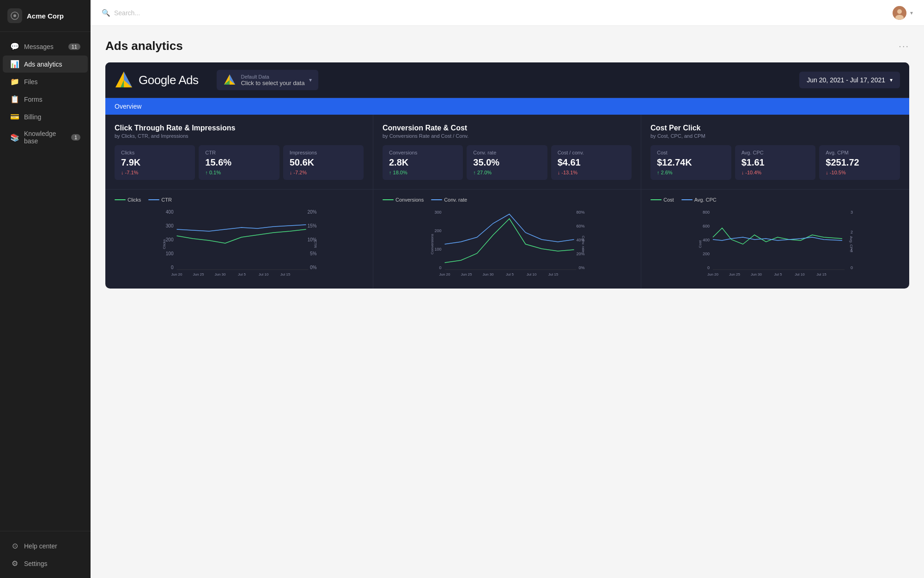  What do you see at coordinates (775, 128) in the screenshot?
I see `metric-section-cpc-title: Cost Per Click` at bounding box center [775, 128].